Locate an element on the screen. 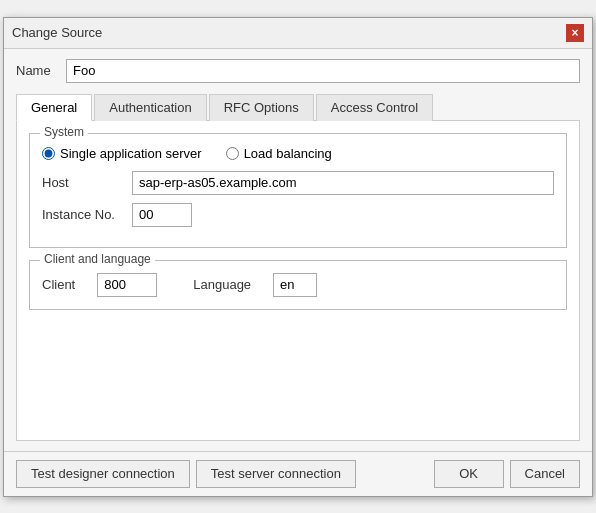 The image size is (596, 513). radio-row: Single application server Load balancing is located at coordinates (298, 152).